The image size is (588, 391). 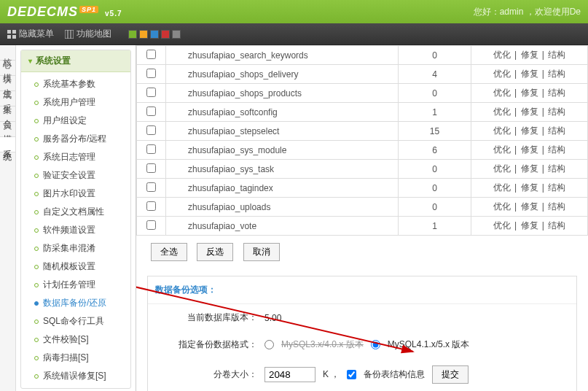 I want to click on sidetab-generate: 生成, so click(x=7, y=83).